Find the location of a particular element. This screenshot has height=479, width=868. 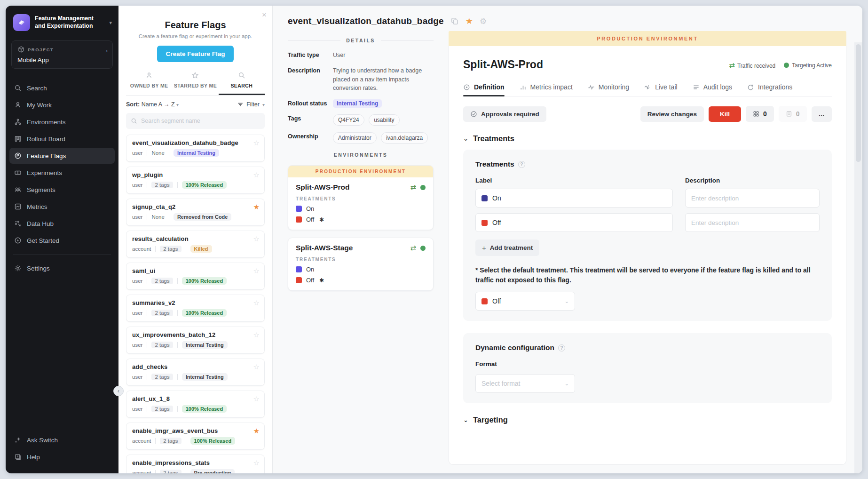

segments-icon is located at coordinates (18, 190).